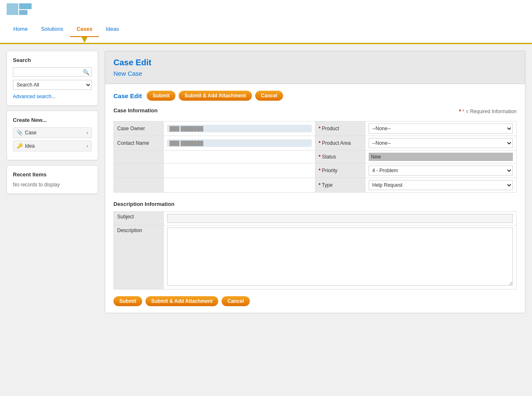 This screenshot has width=532, height=396. What do you see at coordinates (34, 97) in the screenshot?
I see `advanced-search-link: Advanced search...` at bounding box center [34, 97].